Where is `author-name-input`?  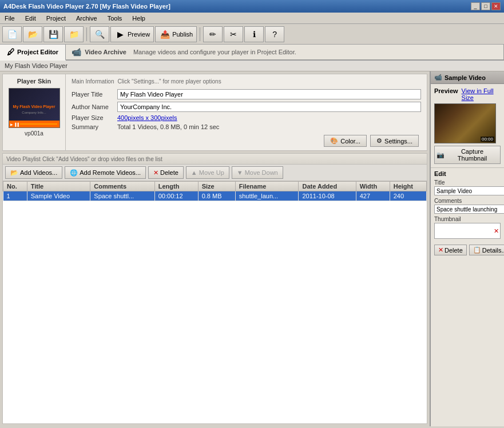
author-name-input is located at coordinates (269, 107).